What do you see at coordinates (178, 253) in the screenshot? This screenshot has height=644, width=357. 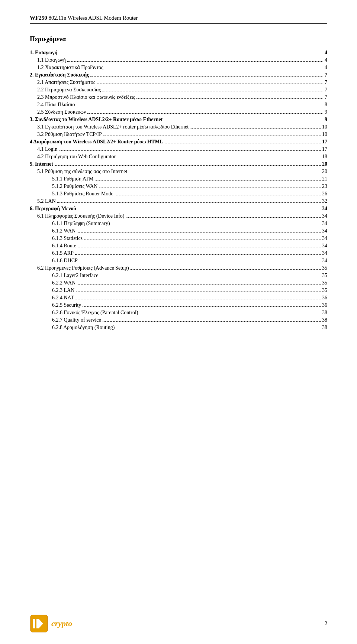 I see `toc-item: 6.1.5 ARP34` at bounding box center [178, 253].